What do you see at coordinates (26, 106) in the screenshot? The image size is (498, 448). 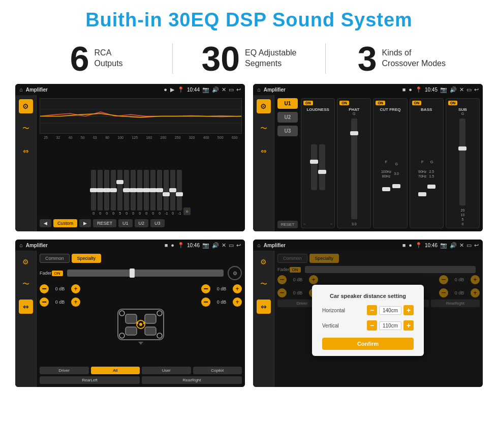 I see `sidebar-eq-icon: ⚙` at bounding box center [26, 106].